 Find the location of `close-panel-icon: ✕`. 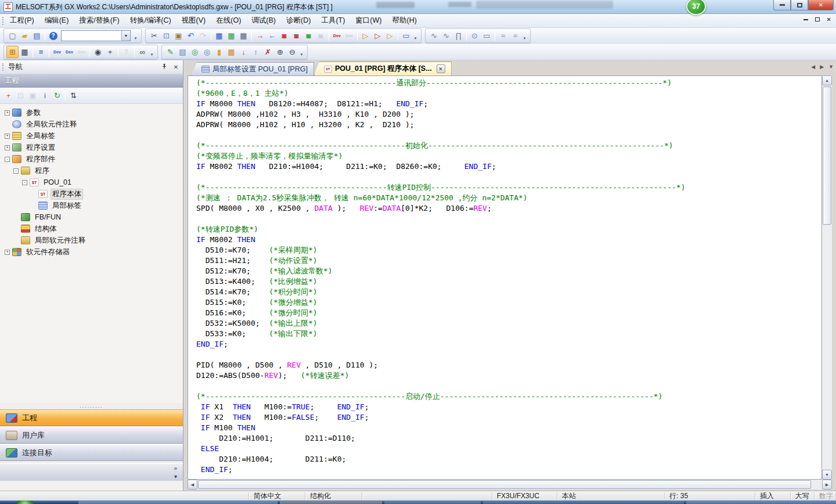

close-panel-icon: ✕ is located at coordinates (176, 67).